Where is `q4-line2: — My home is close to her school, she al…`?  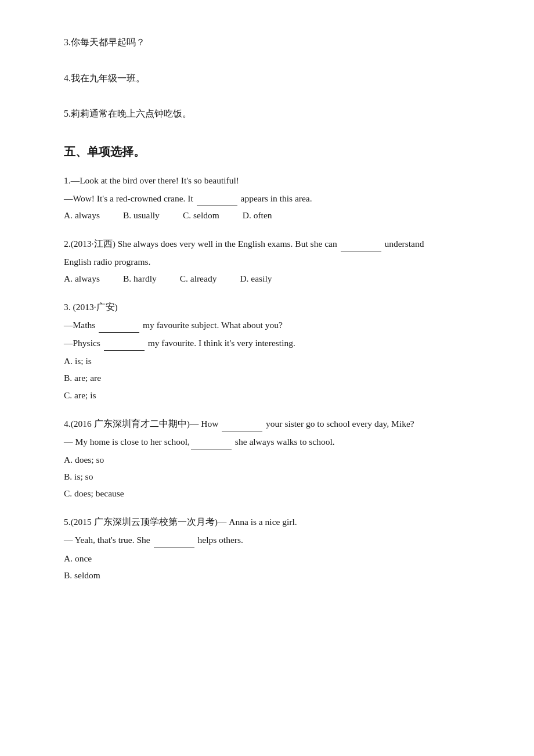
q4-line2: — My home is close to her school, she al… is located at coordinates (267, 441).